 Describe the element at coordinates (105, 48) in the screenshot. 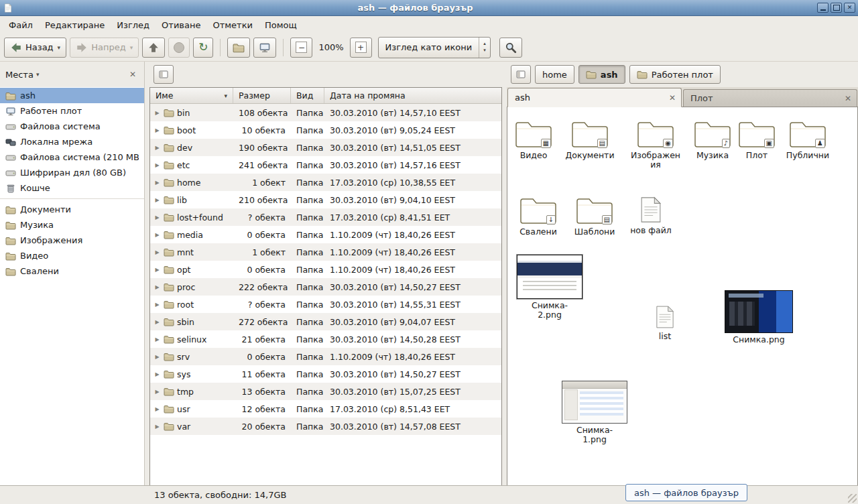

I see `forward-button: Напред ▾` at that location.